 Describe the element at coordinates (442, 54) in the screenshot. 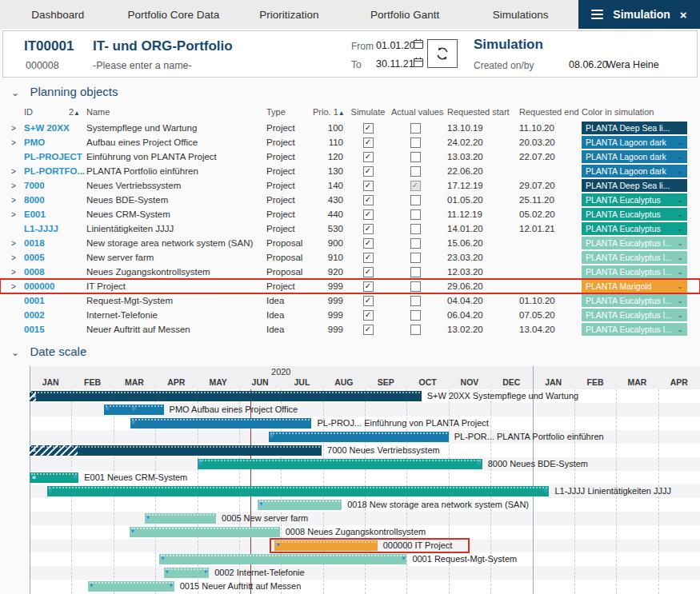

I see `refresh-button` at that location.